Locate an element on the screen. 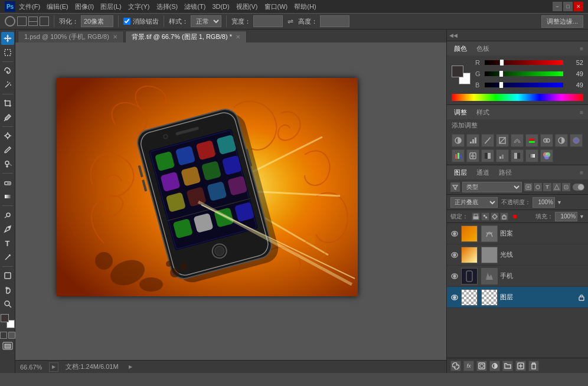  feather-input is located at coordinates (97, 21).